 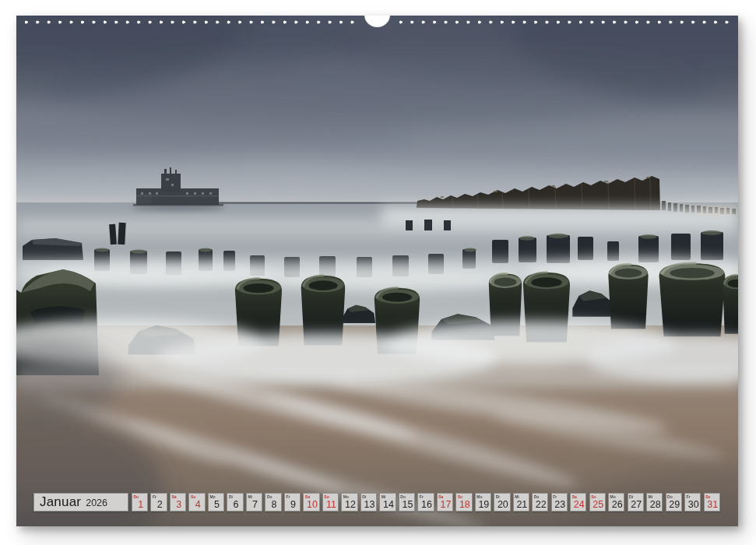 What do you see at coordinates (617, 502) in the screenshot?
I see `day-cell: Mo 26` at bounding box center [617, 502].